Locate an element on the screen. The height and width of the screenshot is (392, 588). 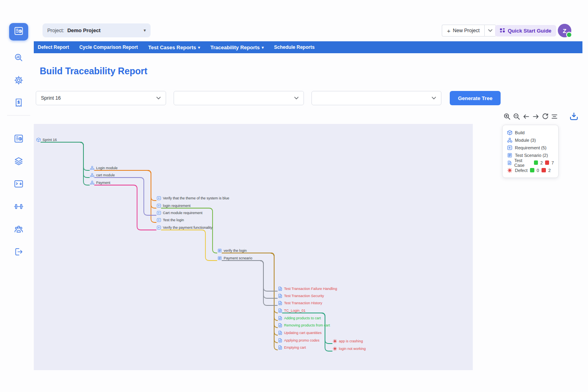
terminal-icon is located at coordinates (19, 185).